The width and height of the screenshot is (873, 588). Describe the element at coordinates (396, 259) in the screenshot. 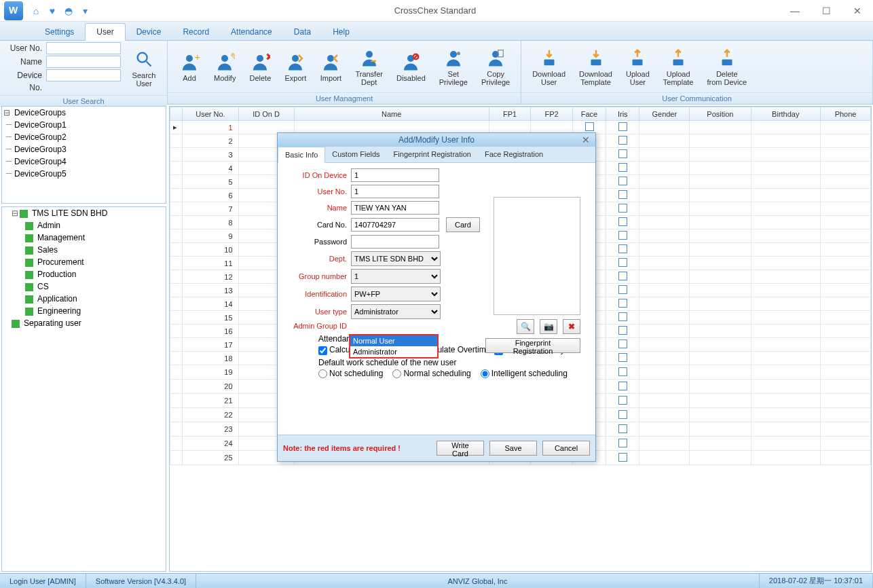

I see `dept-select: TMS LITE SDN BHD` at that location.